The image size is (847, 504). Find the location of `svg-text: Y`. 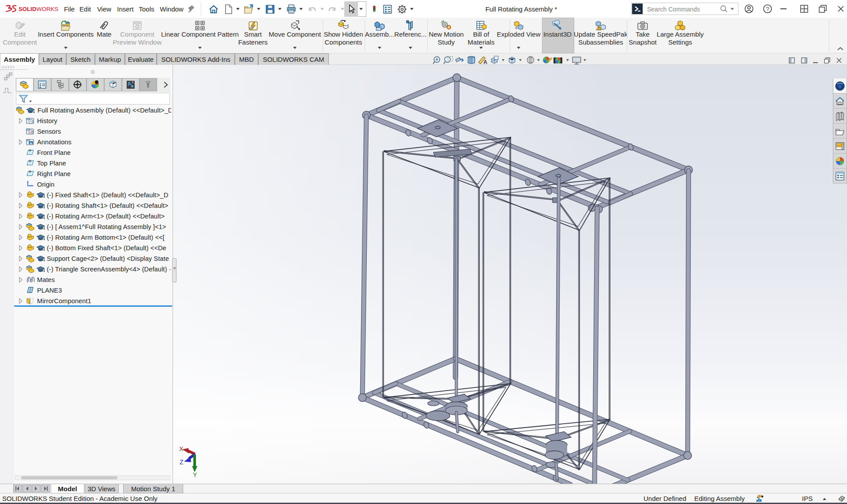

svg-text: Y is located at coordinates (195, 474).